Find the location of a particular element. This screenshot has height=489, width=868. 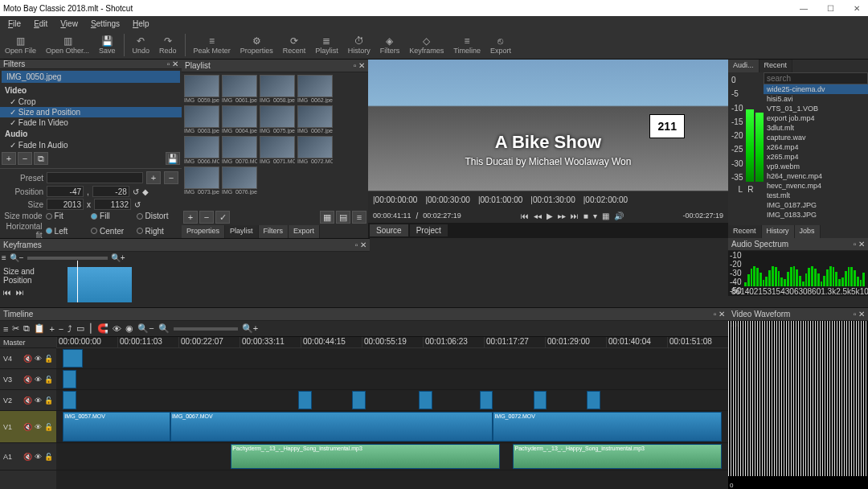

recent-item: x265.mp4 is located at coordinates (816, 157).